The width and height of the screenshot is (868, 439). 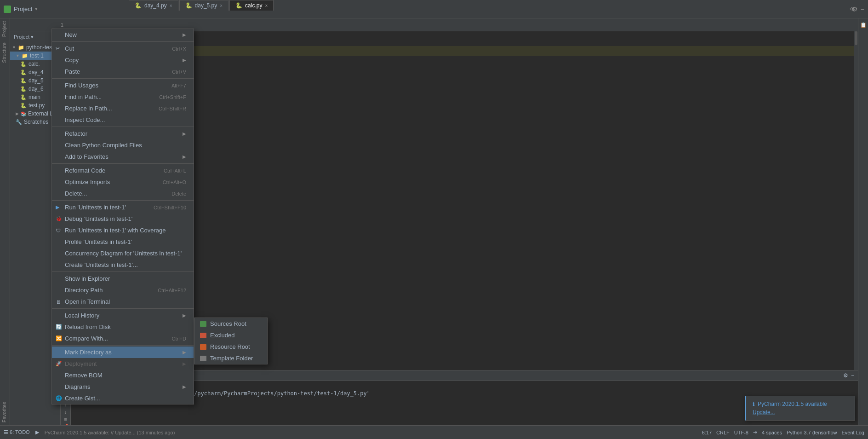 I want to click on menu-item-inspect: Inspect Code..., so click(x=123, y=120).